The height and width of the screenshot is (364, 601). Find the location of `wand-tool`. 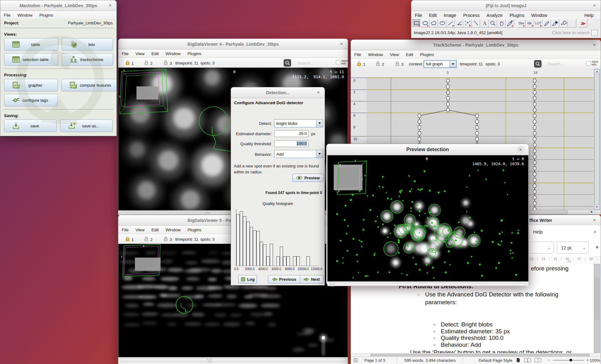

wand-tool is located at coordinates (476, 23).